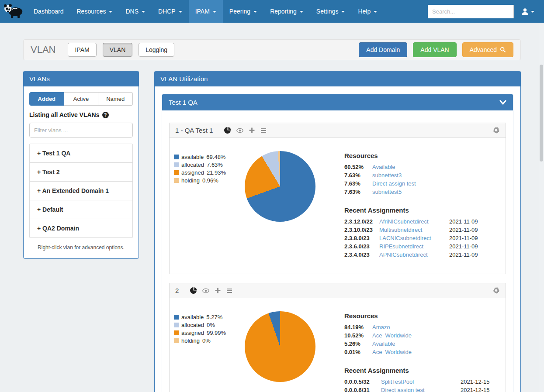 The height and width of the screenshot is (392, 544). Describe the element at coordinates (337, 291) in the screenshot. I see `section-header: 2` at that location.